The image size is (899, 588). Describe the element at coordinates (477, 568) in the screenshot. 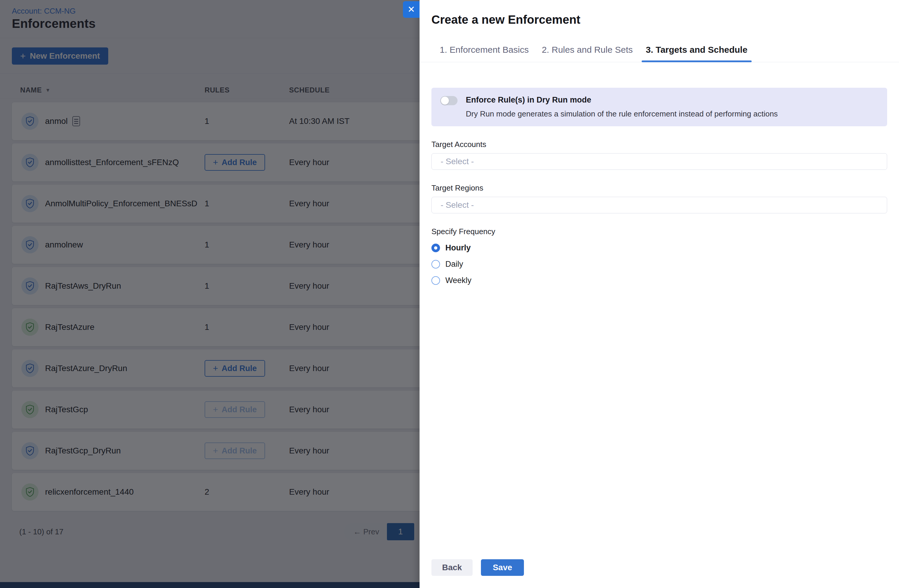

I see `drawer-footer: Back Save` at that location.